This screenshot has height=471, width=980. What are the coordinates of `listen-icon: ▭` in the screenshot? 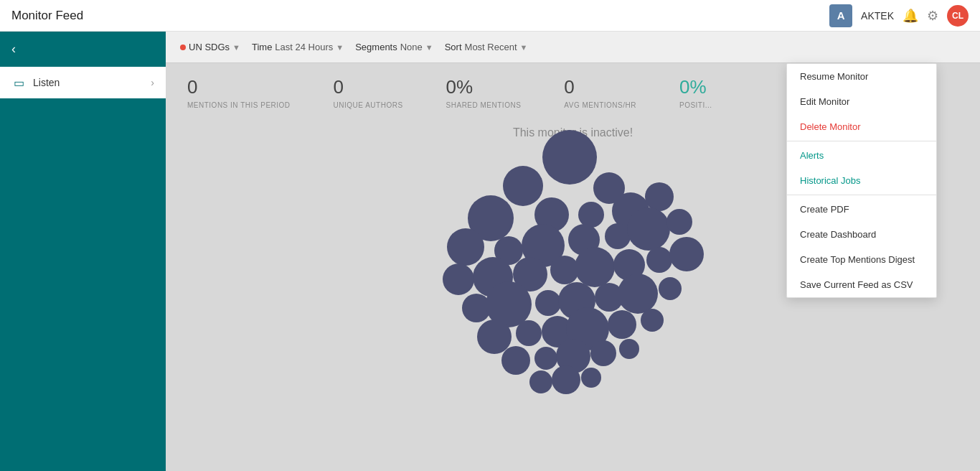 It's located at (19, 83).